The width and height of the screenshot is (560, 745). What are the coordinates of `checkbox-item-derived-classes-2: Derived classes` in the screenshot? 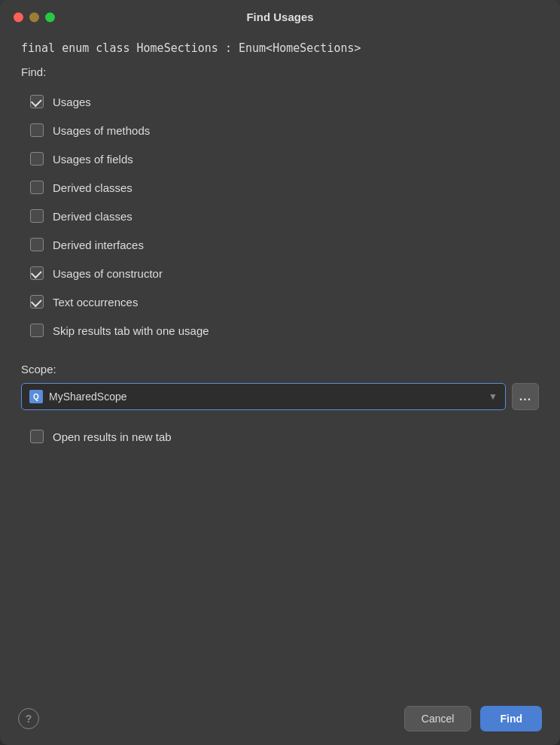 It's located at (285, 216).